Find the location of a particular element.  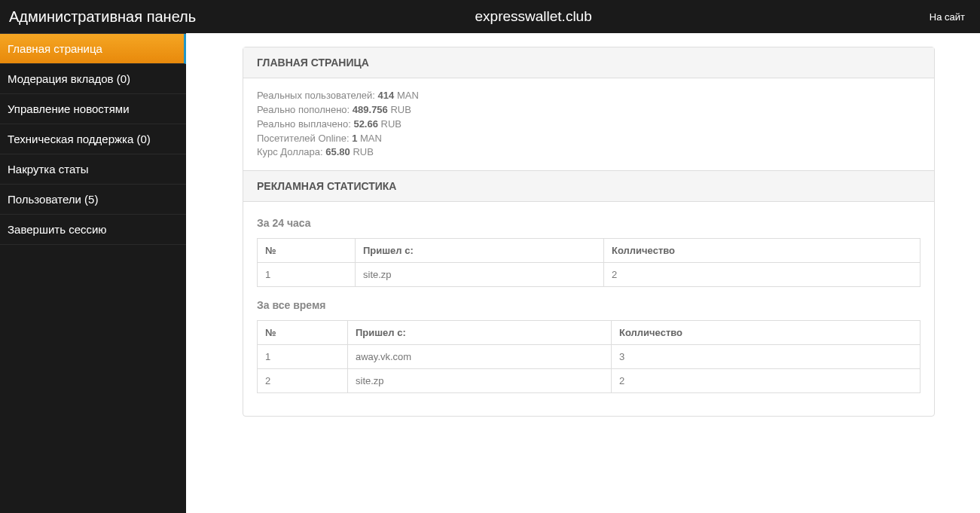

stat-label: Посетителей Online: is located at coordinates (304, 139).